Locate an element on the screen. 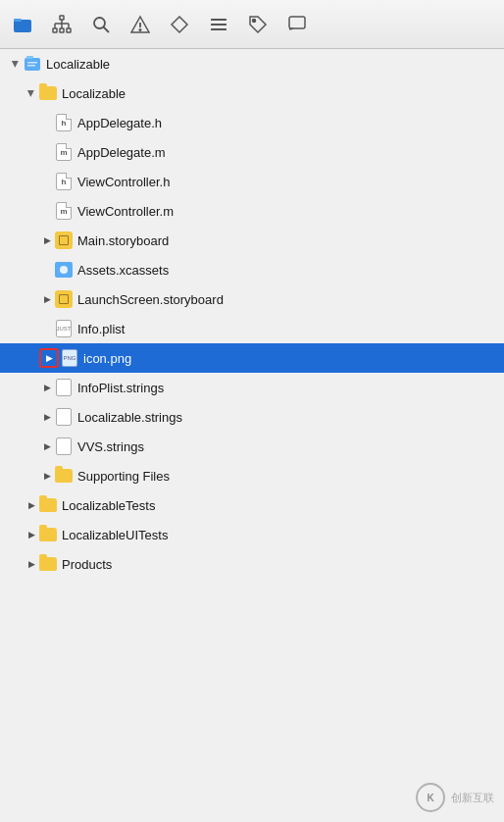  chat-nav-icon is located at coordinates (297, 25).